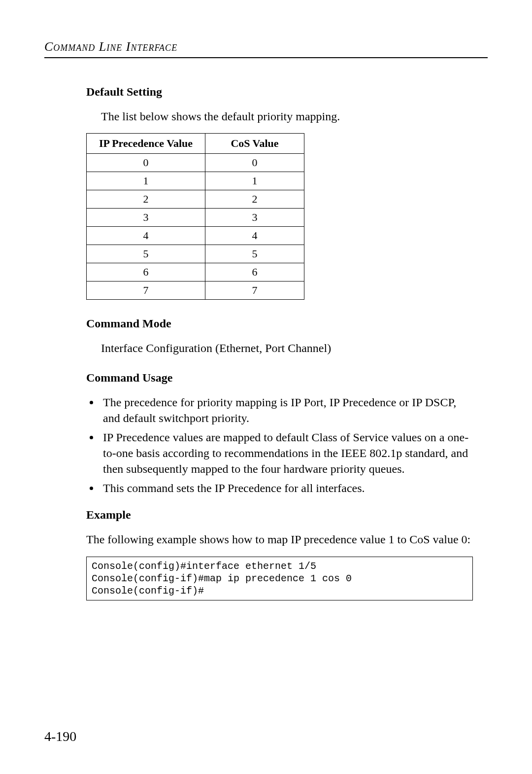 The height and width of the screenshot is (774, 532). Describe the element at coordinates (255, 272) in the screenshot. I see `cell-cos: 6` at that location.